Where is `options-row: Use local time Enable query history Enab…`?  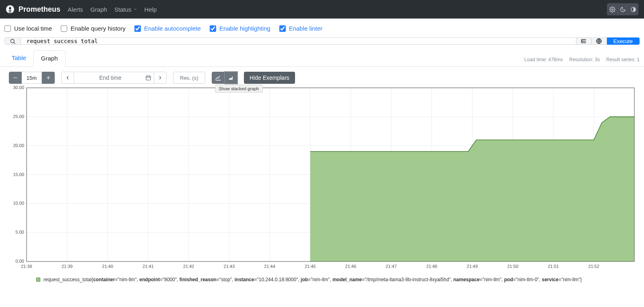 options-row: Use local time Enable query history Enab… is located at coordinates (322, 28).